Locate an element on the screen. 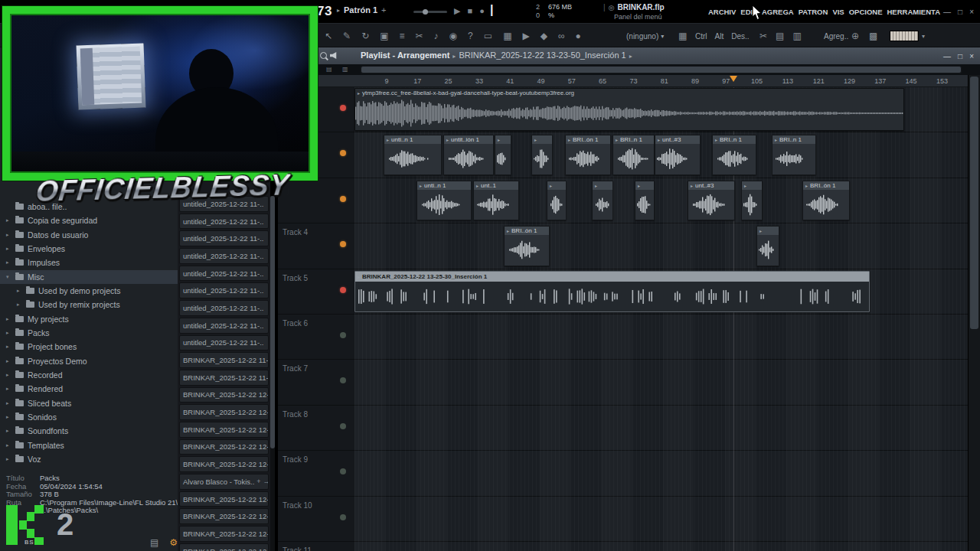  key-des: Des.. is located at coordinates (740, 37).